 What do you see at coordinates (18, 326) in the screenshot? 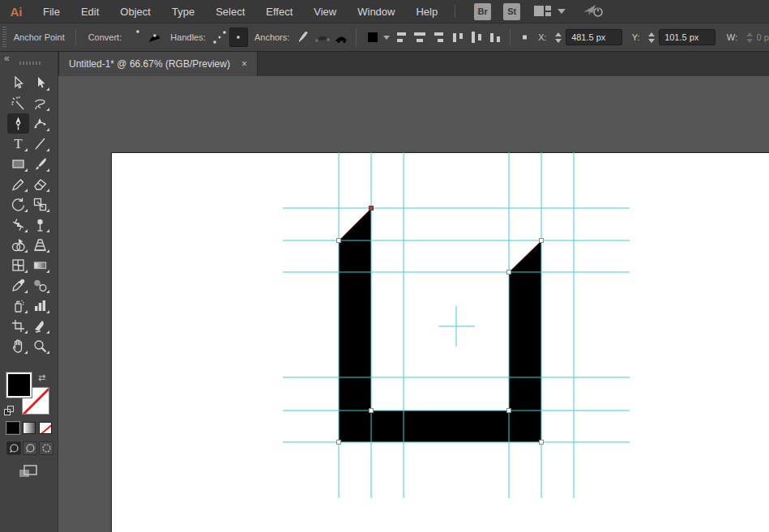
I see `artboard-tool` at bounding box center [18, 326].